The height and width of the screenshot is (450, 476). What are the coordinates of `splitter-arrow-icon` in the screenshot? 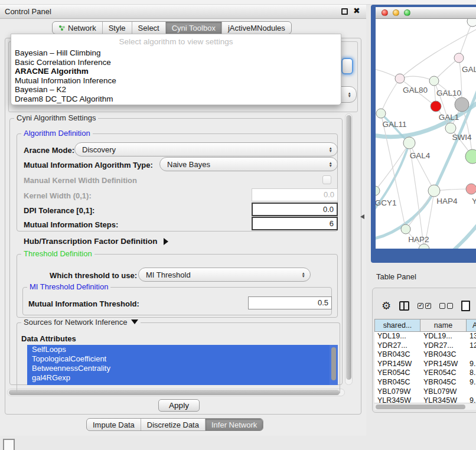 It's located at (363, 217).